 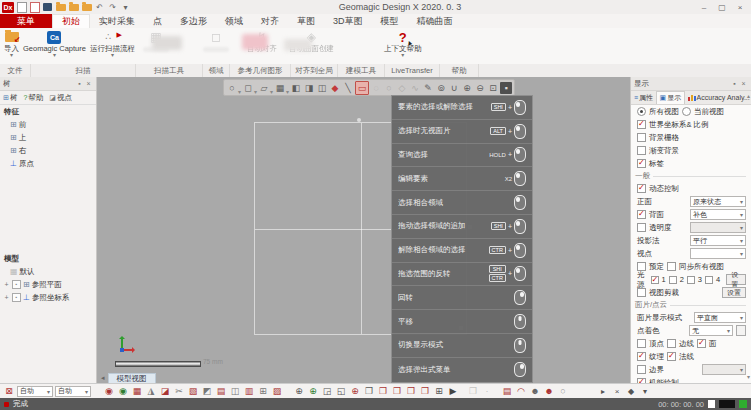 What do you see at coordinates (454, 88) in the screenshot?
I see `magnet-select-icon: ∪` at bounding box center [454, 88].